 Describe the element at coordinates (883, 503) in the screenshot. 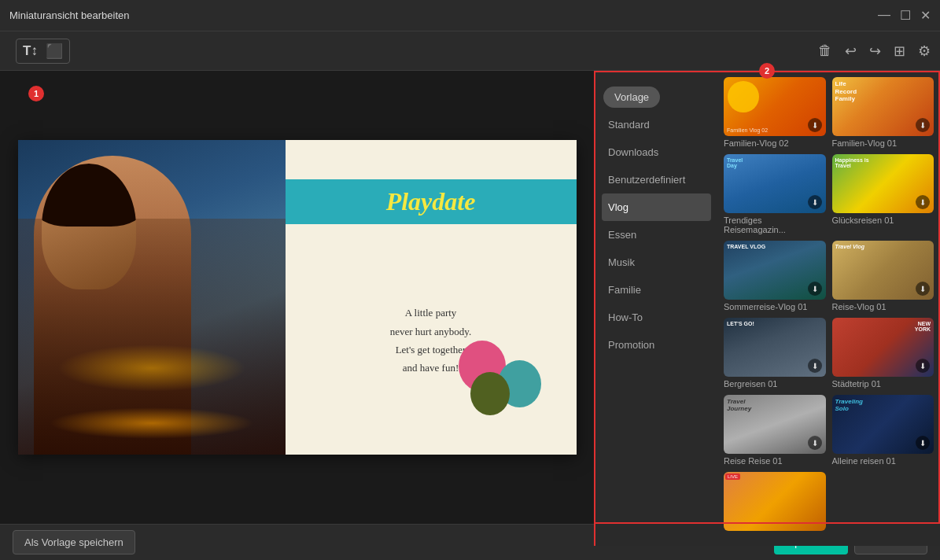

I see `template-card-placeholder` at that location.